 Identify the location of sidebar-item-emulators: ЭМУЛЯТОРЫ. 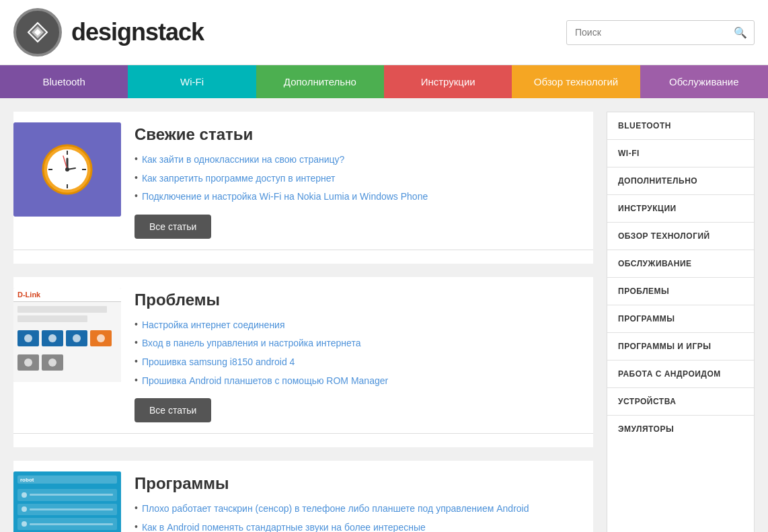
(681, 429).